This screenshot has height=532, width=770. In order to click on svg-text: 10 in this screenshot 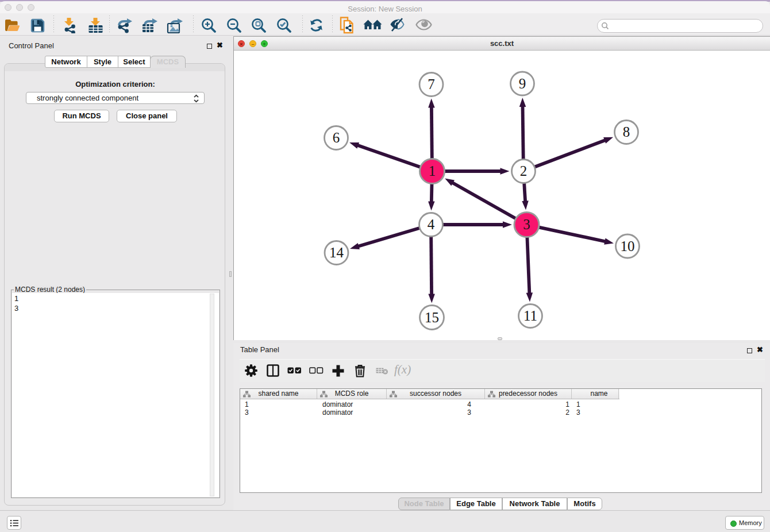, I will do `click(627, 246)`.